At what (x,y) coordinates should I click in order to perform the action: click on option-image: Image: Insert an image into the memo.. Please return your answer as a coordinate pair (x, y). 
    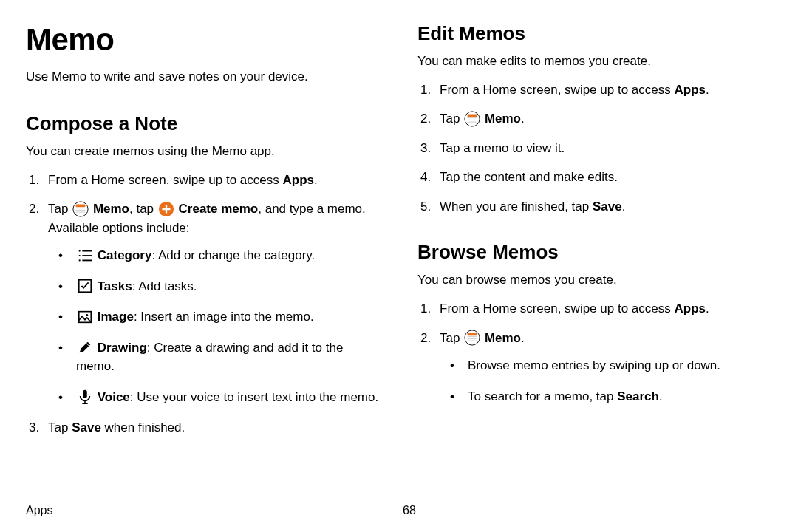
    Looking at the image, I should click on (214, 317).